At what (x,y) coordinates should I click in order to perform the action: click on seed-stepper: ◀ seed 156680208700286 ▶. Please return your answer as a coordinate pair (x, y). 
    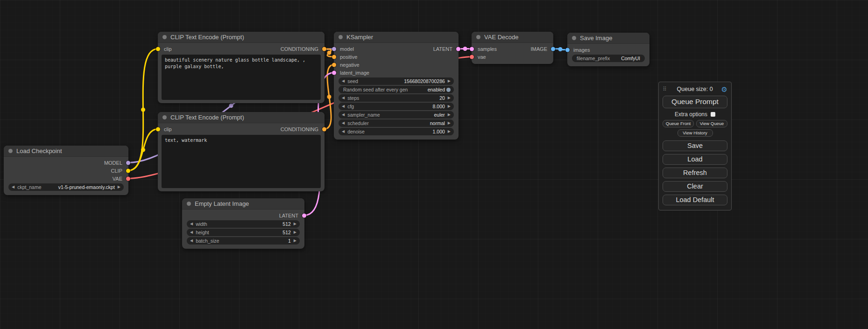
    Looking at the image, I should click on (396, 81).